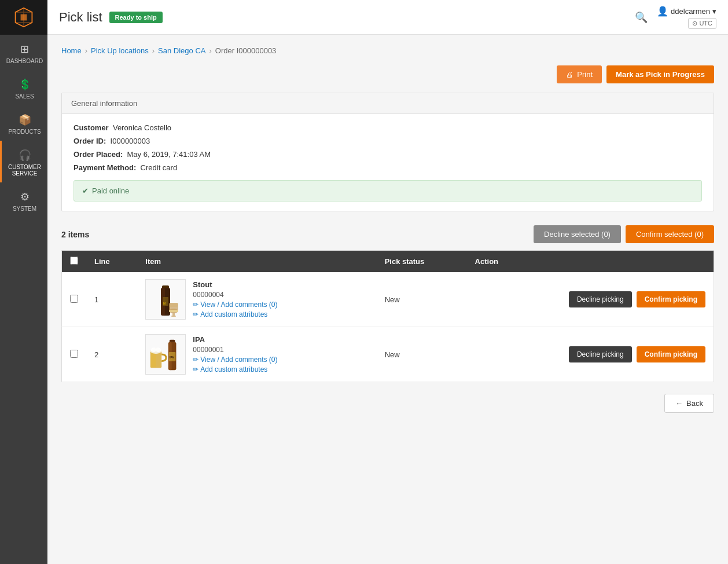  What do you see at coordinates (388, 74) in the screenshot?
I see `action-row: 🖨 Print Mark as Pick in Progress` at bounding box center [388, 74].